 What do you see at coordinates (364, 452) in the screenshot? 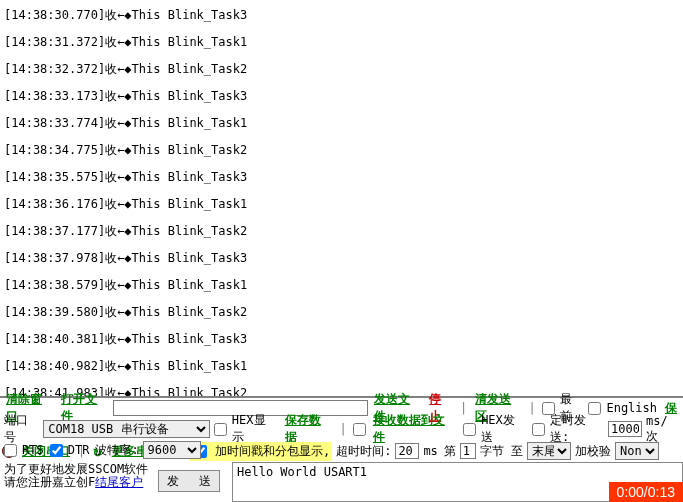
I see `timeout-label: 超时时间:` at bounding box center [364, 452].